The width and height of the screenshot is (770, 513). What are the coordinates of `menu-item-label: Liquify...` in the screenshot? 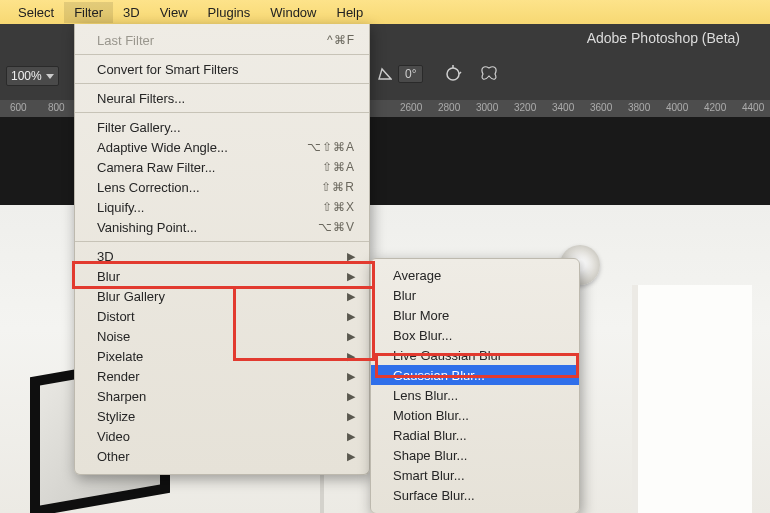 It's located at (120, 208).